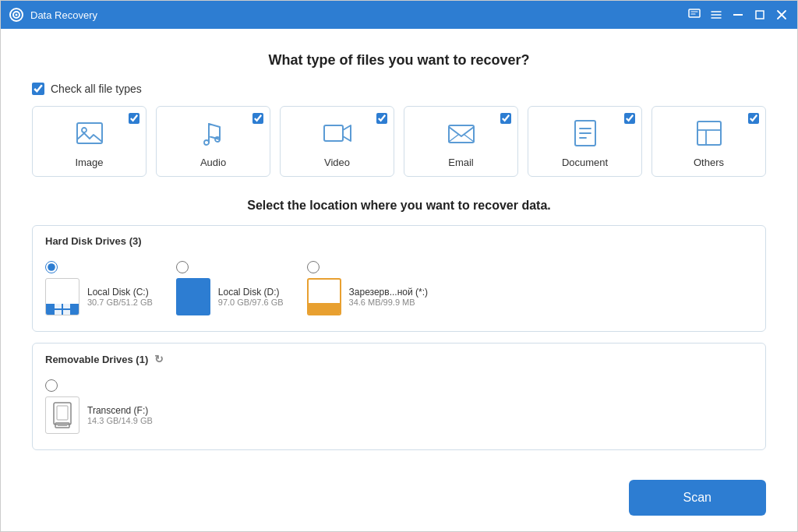  What do you see at coordinates (738, 15) in the screenshot?
I see `minimize-button` at bounding box center [738, 15].